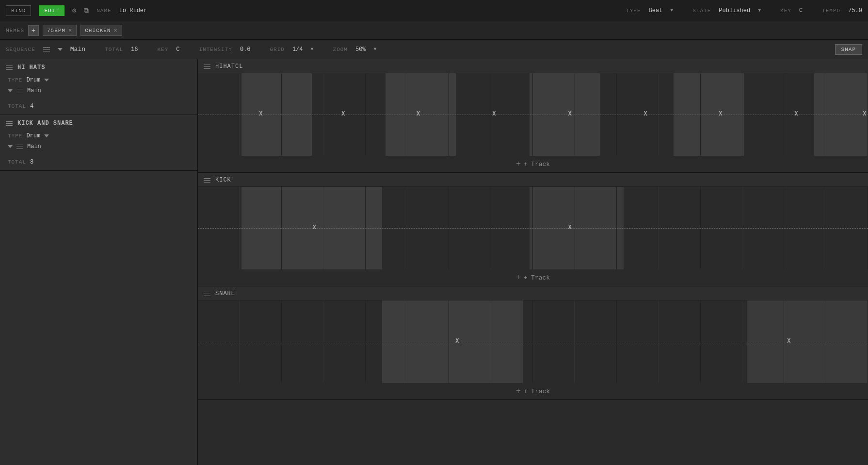  What do you see at coordinates (569, 114) in the screenshot?
I see `hihatcl-beat-5: X` at bounding box center [569, 114].